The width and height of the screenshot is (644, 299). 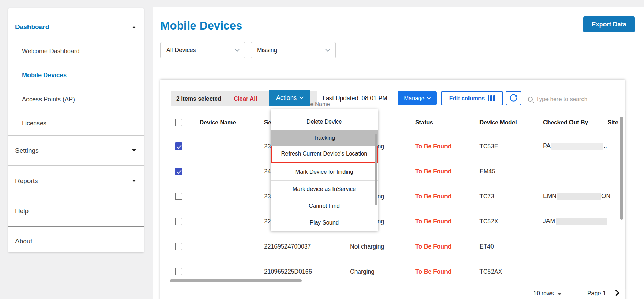 I want to click on edit-columns-button: Edit columns, so click(x=472, y=98).